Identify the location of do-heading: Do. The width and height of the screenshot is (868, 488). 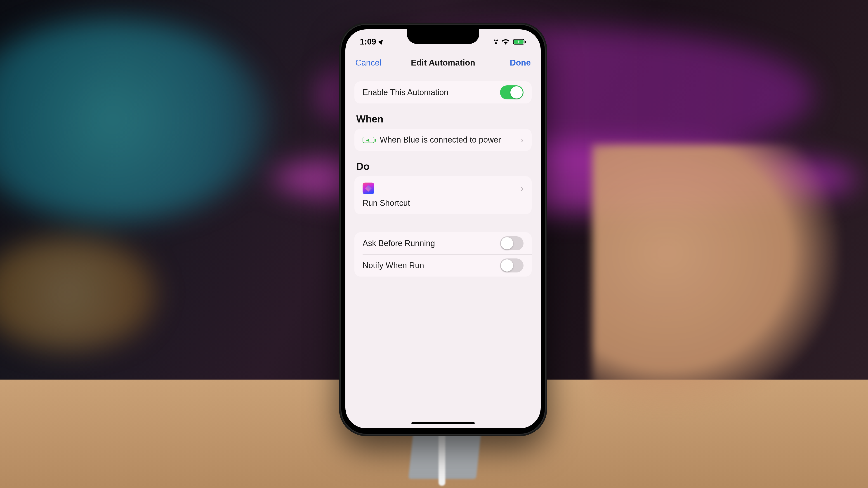
(444, 166).